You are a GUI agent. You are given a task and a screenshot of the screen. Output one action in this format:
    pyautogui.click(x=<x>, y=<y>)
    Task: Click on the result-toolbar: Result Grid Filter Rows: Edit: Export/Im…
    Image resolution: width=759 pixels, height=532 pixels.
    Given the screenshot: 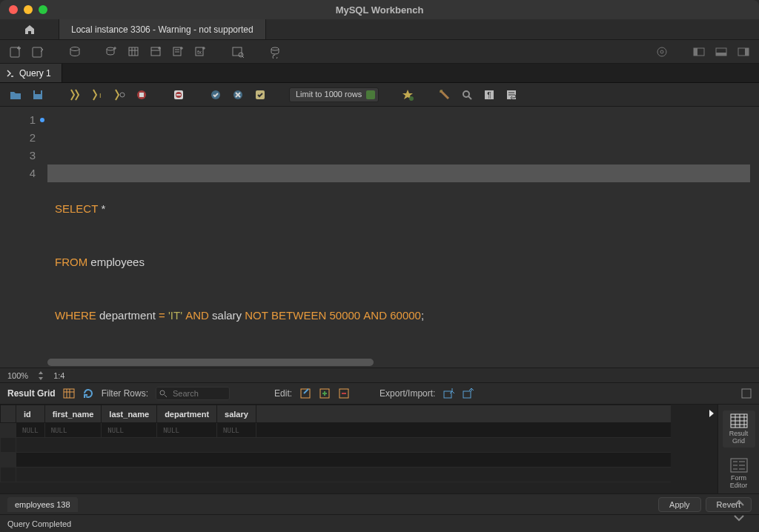 What is the action you would take?
    pyautogui.click(x=380, y=393)
    